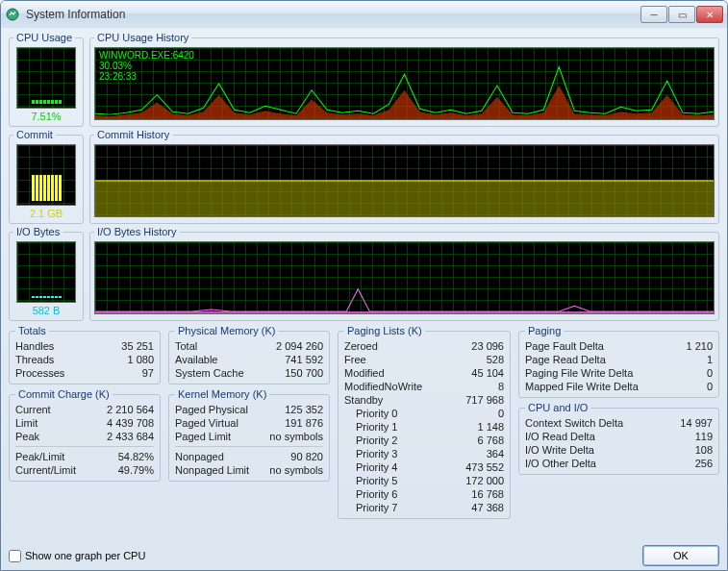 The height and width of the screenshot is (571, 728). I want to click on pg-pfwd-label: Paging File Write Delta, so click(579, 373).